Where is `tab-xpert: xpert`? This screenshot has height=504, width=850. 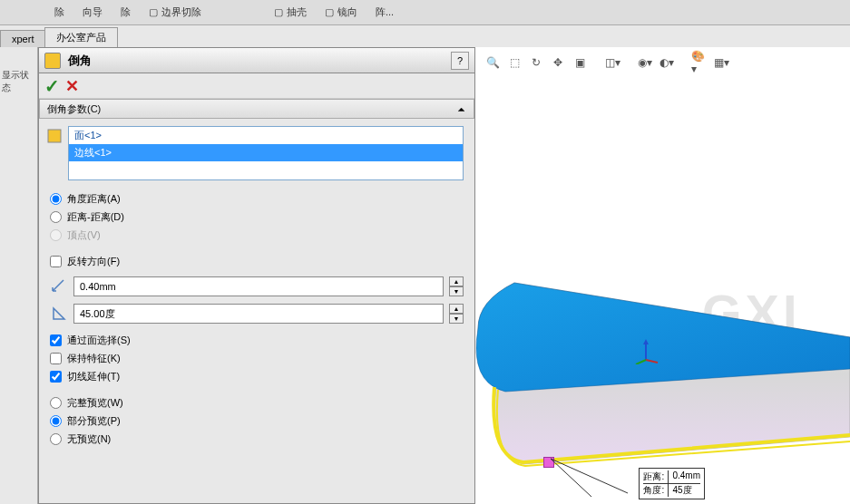 tab-xpert: xpert is located at coordinates (23, 38).